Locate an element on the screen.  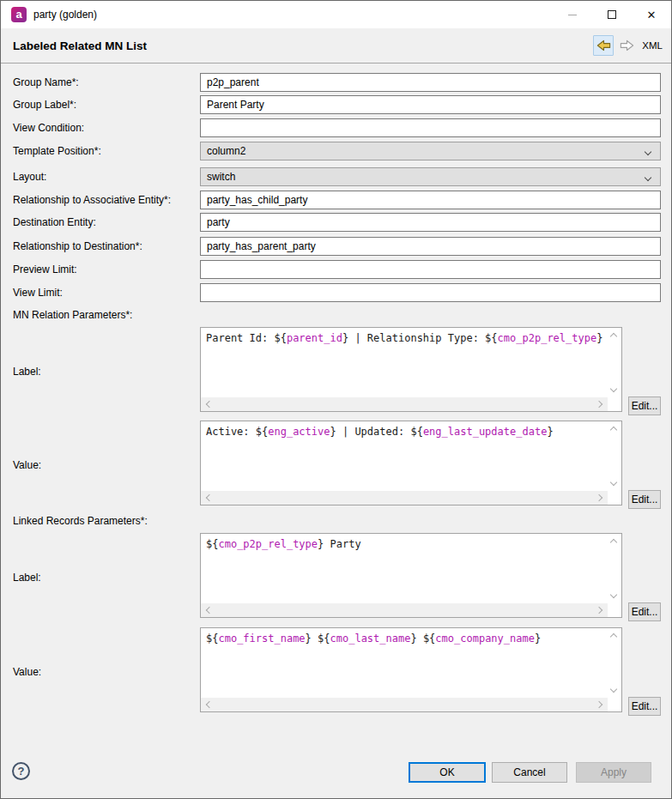
template-position-value: column2 is located at coordinates (227, 151).